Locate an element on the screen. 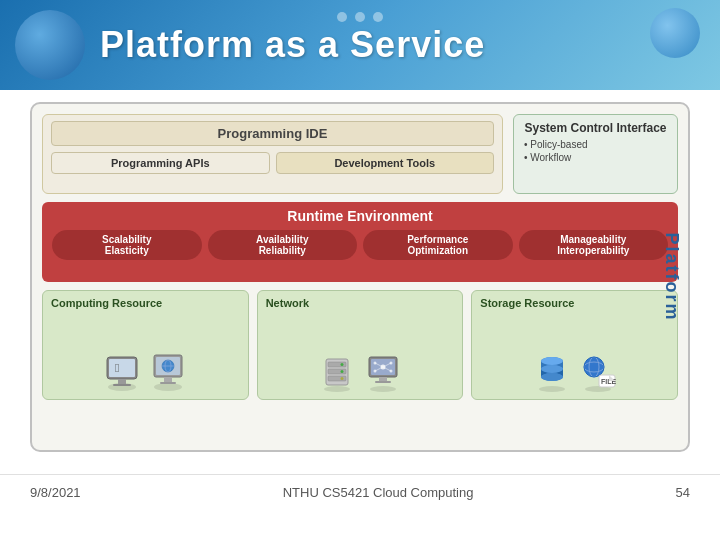 The width and height of the screenshot is (720, 540). page-title: Platform as a Service is located at coordinates (292, 45).